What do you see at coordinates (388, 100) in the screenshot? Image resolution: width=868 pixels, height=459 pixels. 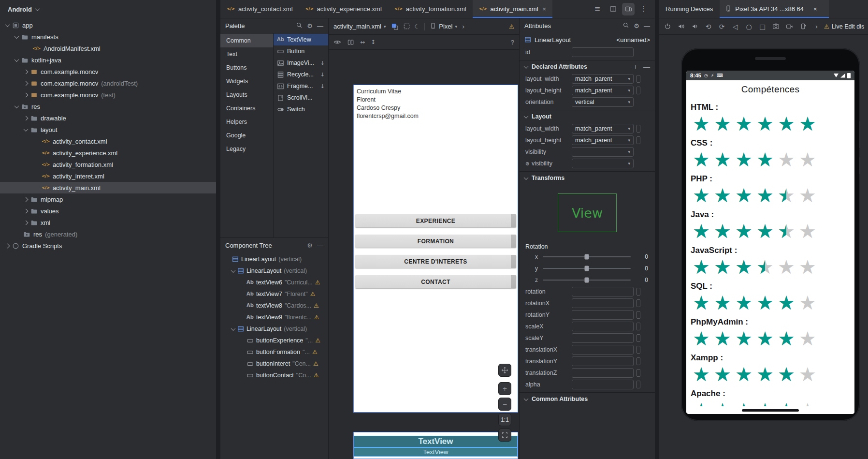 I see `design-textview: Florent` at bounding box center [388, 100].